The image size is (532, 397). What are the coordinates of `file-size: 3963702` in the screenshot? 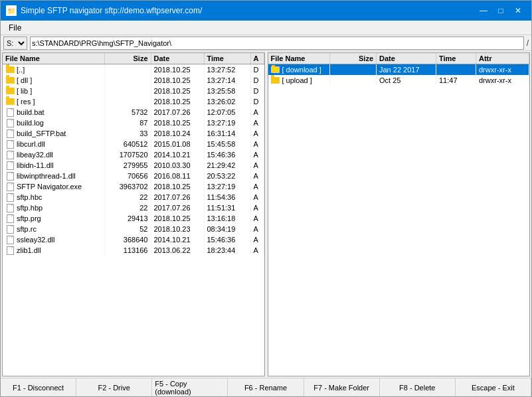 It's located at (128, 187).